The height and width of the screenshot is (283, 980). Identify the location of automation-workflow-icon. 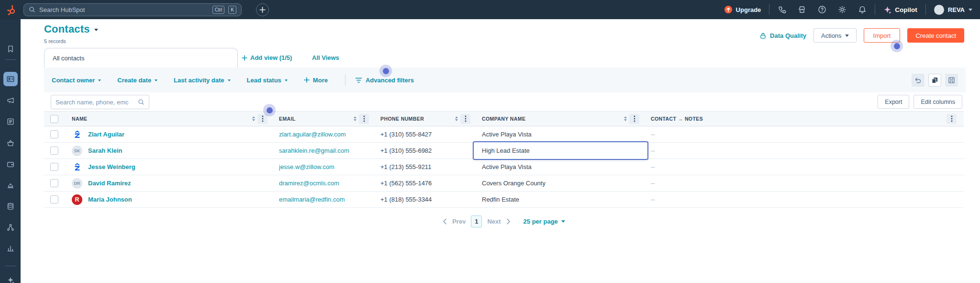
(11, 227).